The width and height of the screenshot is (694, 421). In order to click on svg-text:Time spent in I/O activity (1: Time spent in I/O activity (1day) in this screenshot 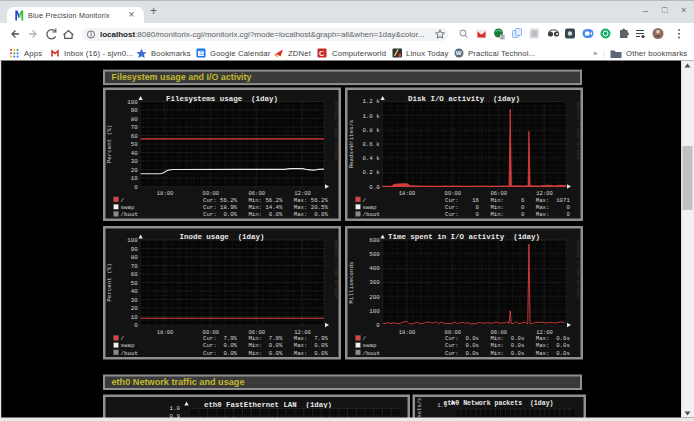, I will do `click(464, 237)`.